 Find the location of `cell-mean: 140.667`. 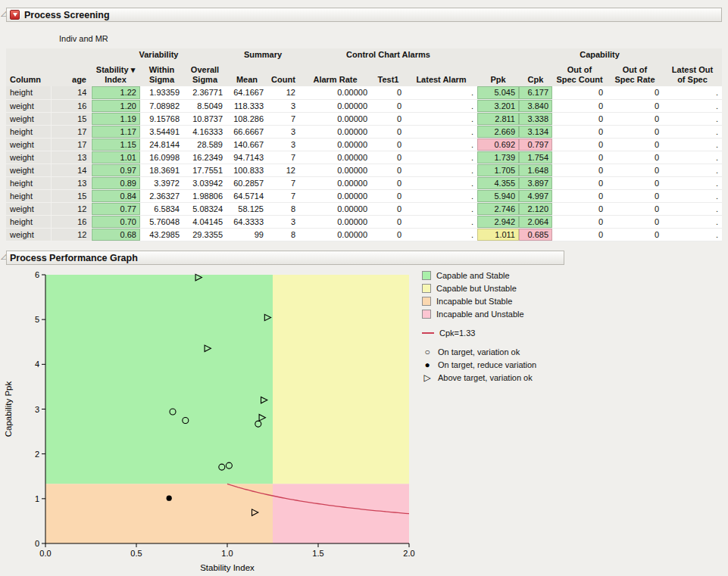

cell-mean: 140.667 is located at coordinates (247, 144).